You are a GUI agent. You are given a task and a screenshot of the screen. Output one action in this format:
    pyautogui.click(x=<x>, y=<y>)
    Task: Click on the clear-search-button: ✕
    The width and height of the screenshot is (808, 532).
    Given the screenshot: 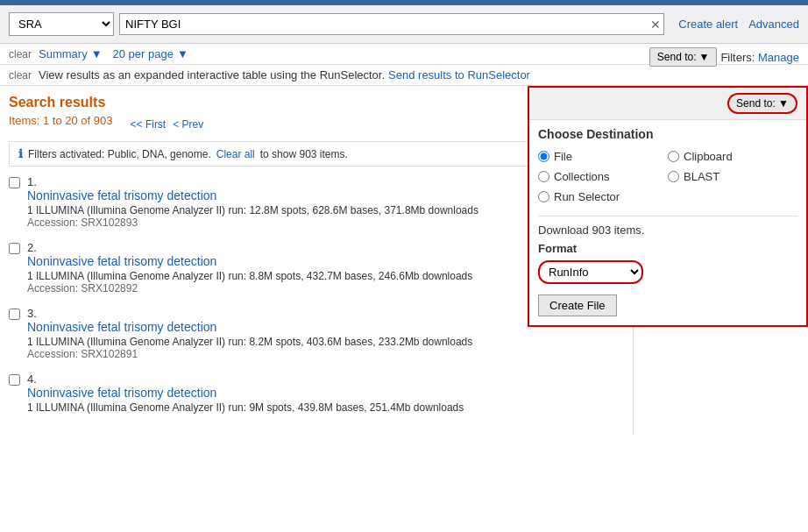 What is the action you would take?
    pyautogui.click(x=656, y=25)
    